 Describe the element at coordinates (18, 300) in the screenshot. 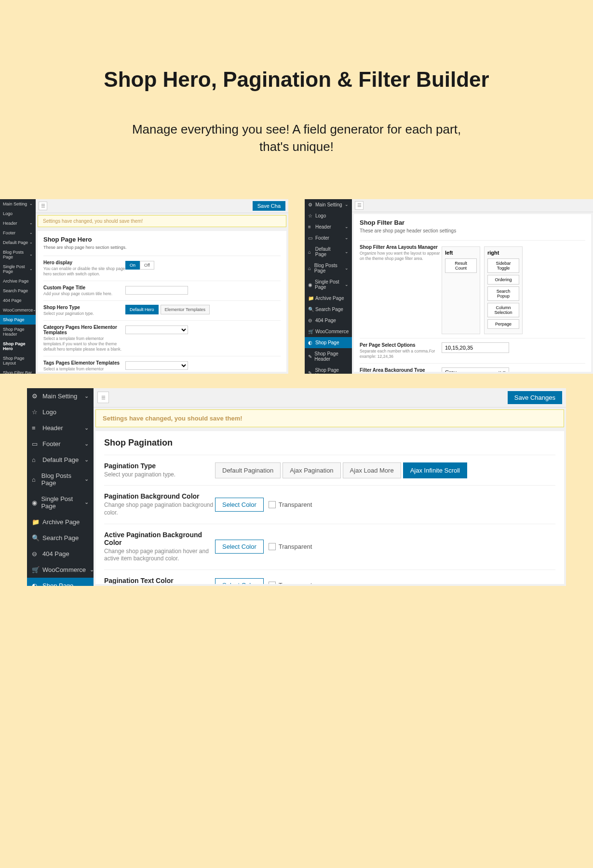

I see `sidebar-item: 404 Page` at that location.